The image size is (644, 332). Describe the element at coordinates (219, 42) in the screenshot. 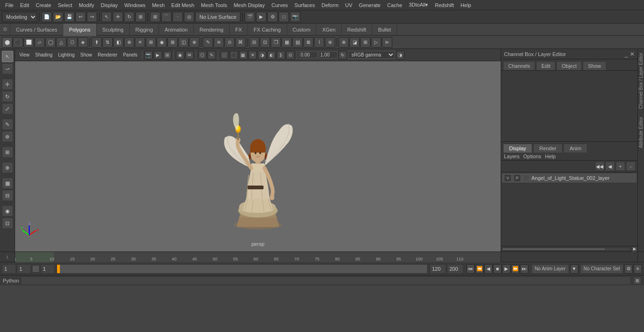

I see `crease-btn: ≋` at that location.